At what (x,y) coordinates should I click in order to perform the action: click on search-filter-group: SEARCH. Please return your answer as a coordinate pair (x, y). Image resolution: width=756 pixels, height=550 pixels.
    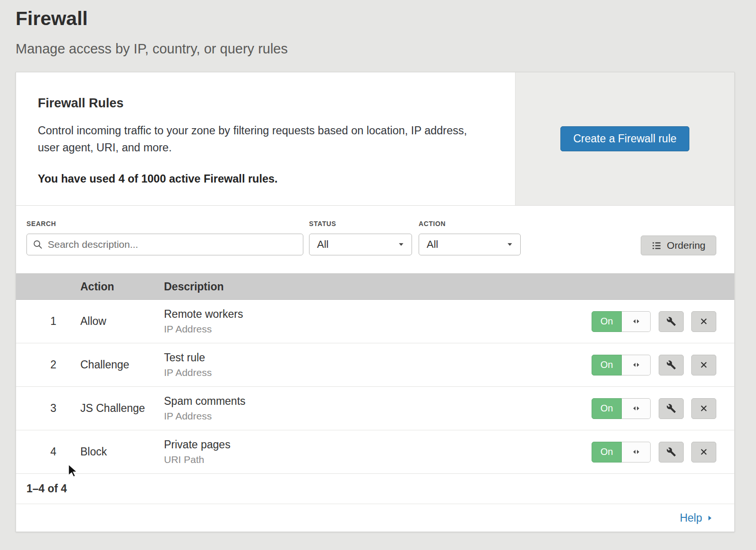
    Looking at the image, I should click on (165, 247).